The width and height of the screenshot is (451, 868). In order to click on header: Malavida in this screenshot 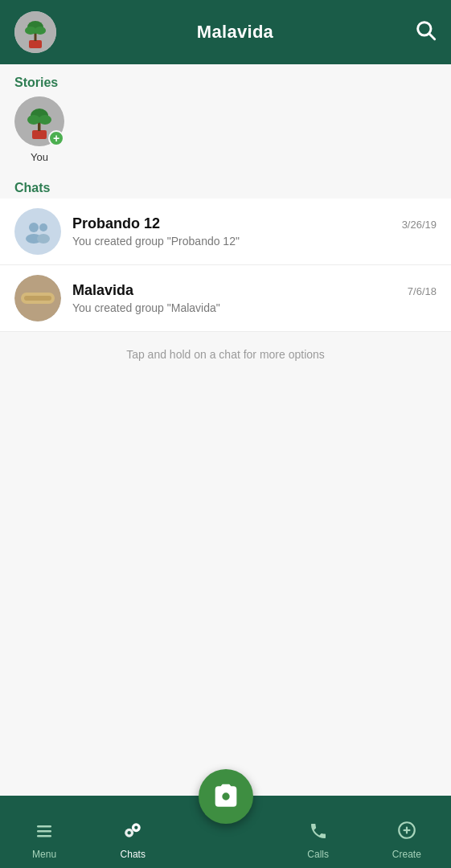, I will do `click(225, 32)`.